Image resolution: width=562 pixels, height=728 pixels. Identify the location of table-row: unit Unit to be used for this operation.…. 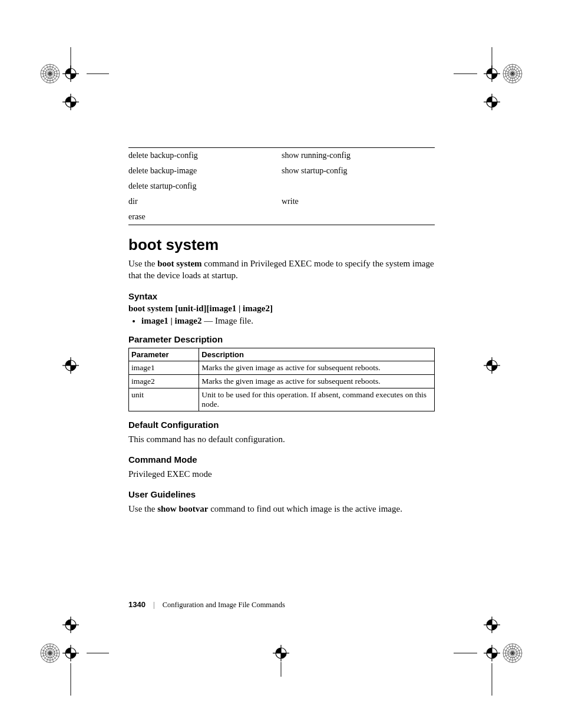
(282, 400).